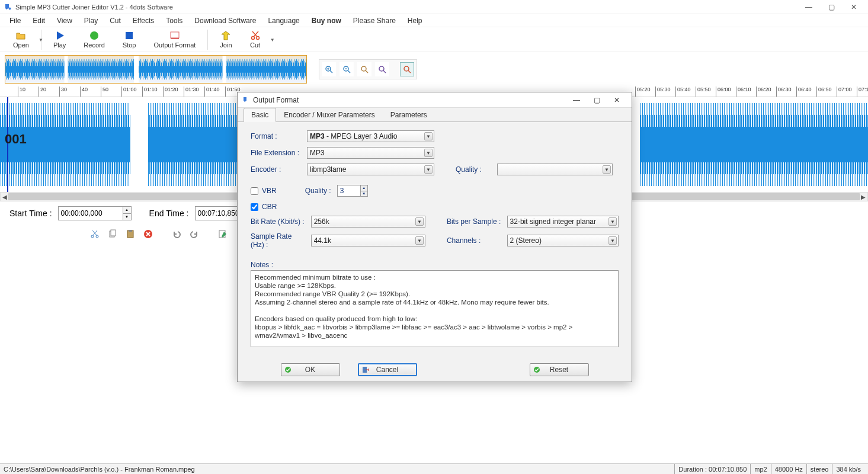 This screenshot has width=868, height=474. Describe the element at coordinates (854, 7) in the screenshot. I see `close-button: ✕` at that location.